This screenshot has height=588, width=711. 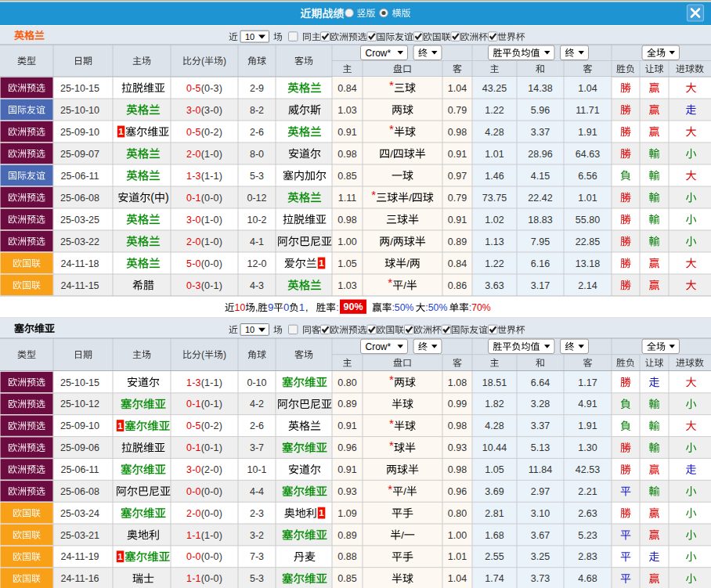 What do you see at coordinates (379, 53) in the screenshot?
I see `svg-text: Crow*` at bounding box center [379, 53].